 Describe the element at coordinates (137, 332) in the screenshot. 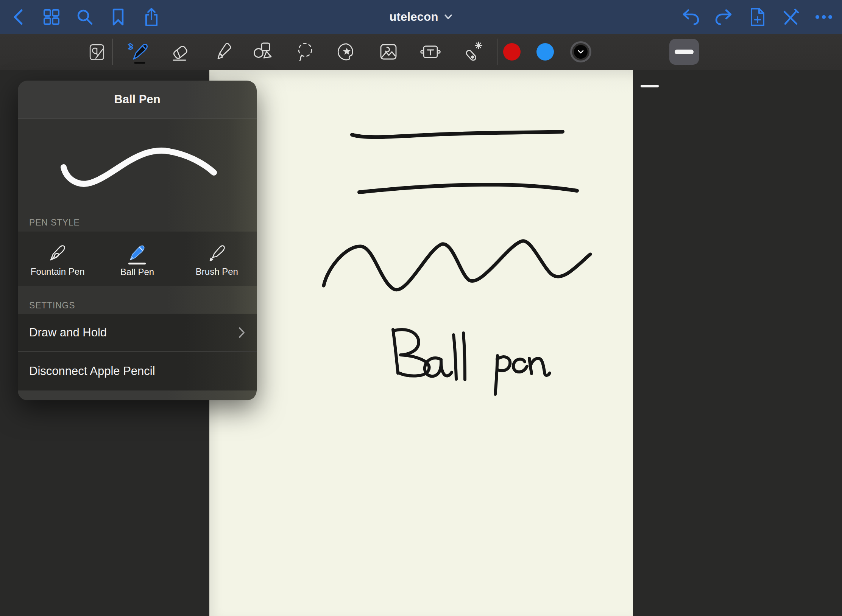

I see `setting-draw-and-hold: Draw and Hold` at that location.